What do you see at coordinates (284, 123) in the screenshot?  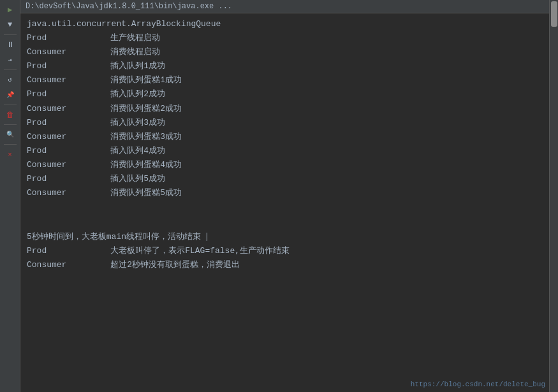 I see `console-line: Prod 插入队列3成功` at bounding box center [284, 123].